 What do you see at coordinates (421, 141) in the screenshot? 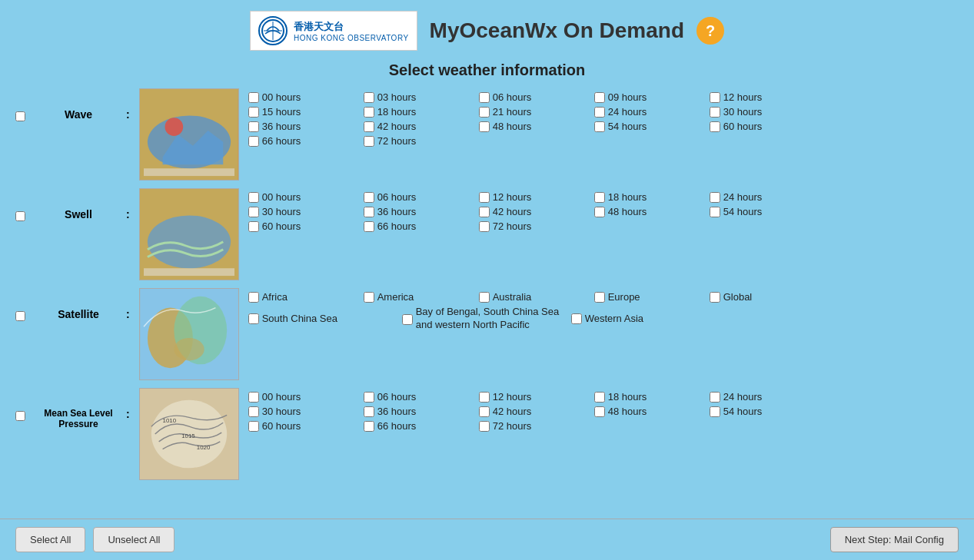
I see `wave-72h: 72 hours` at bounding box center [421, 141].